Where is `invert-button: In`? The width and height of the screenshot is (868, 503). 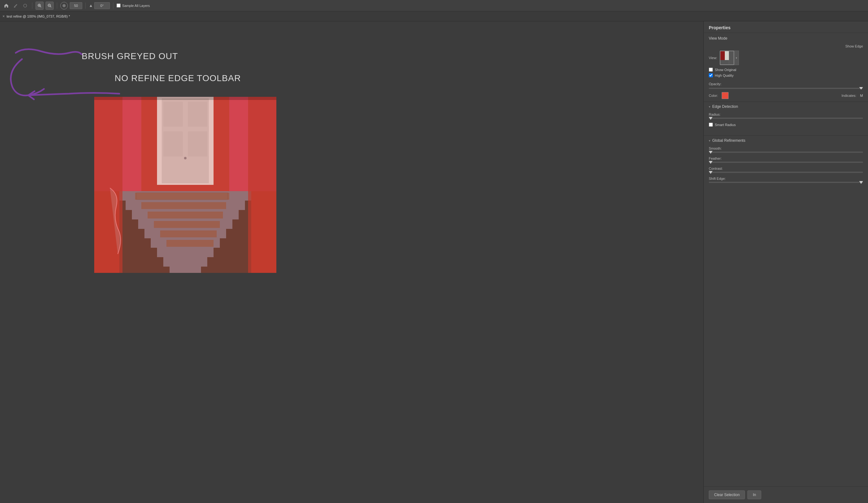
invert-button: In is located at coordinates (754, 495).